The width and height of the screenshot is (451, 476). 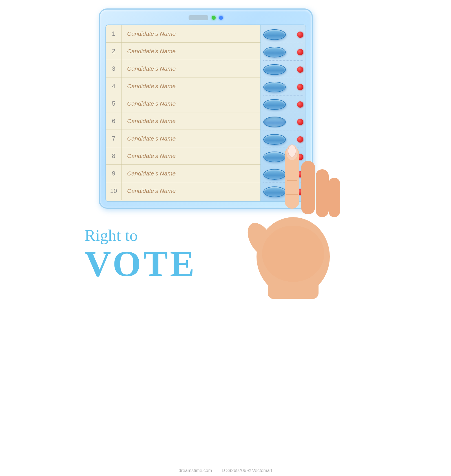 What do you see at coordinates (226, 471) in the screenshot?
I see `watermark: dreamstime.com ID 39269706 © Vectomart` at bounding box center [226, 471].